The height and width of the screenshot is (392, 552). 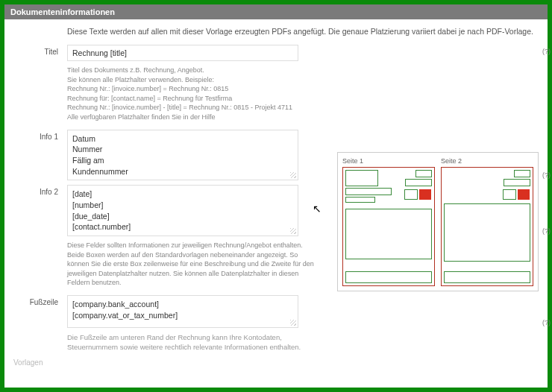 I want to click on page2-box, so click(x=487, y=227).